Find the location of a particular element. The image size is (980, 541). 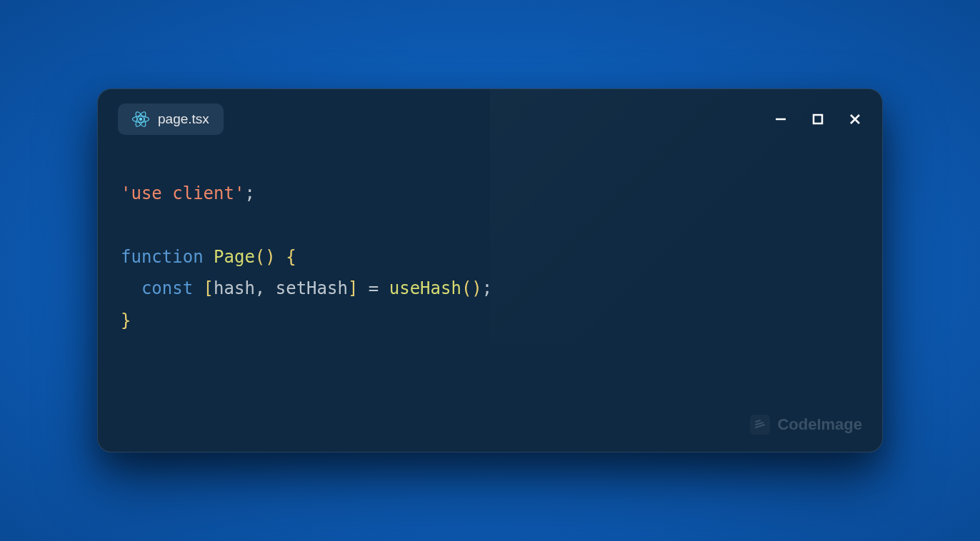

maximize-button is located at coordinates (818, 119).